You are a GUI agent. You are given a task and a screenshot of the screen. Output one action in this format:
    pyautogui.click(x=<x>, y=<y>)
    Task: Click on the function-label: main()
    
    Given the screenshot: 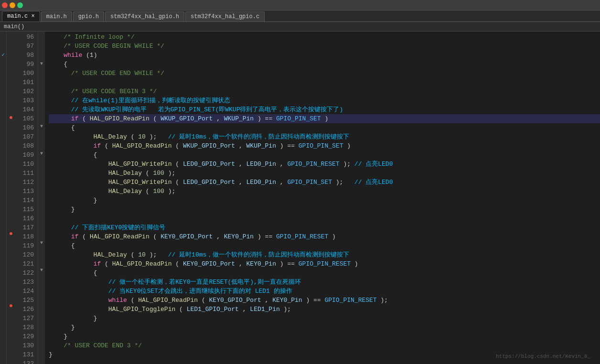 What is the action you would take?
    pyautogui.click(x=14, y=27)
    